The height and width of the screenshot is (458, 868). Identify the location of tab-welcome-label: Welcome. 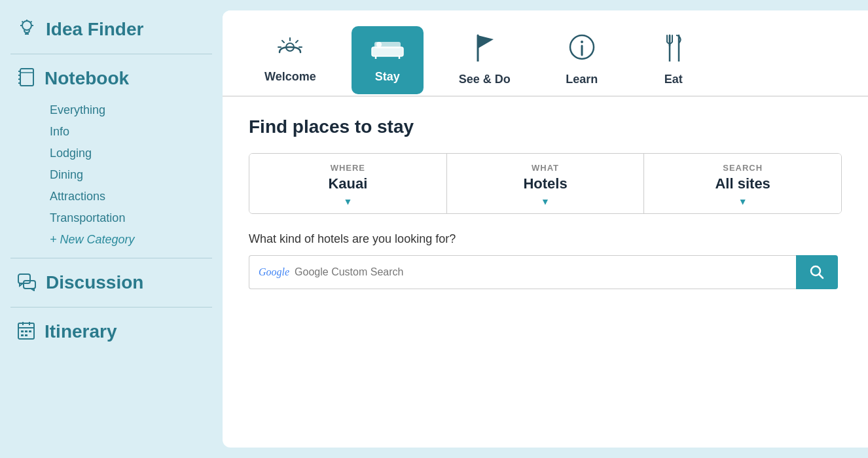
(291, 77).